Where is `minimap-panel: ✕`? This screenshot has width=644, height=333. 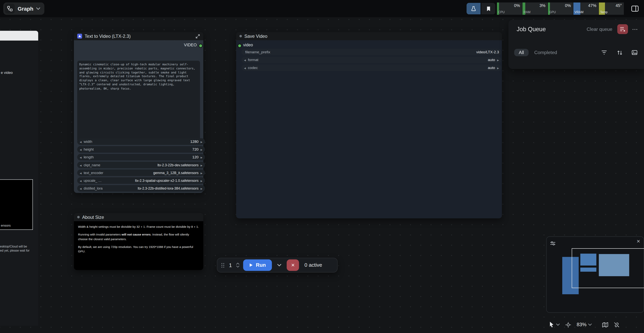 minimap-panel: ✕ is located at coordinates (595, 275).